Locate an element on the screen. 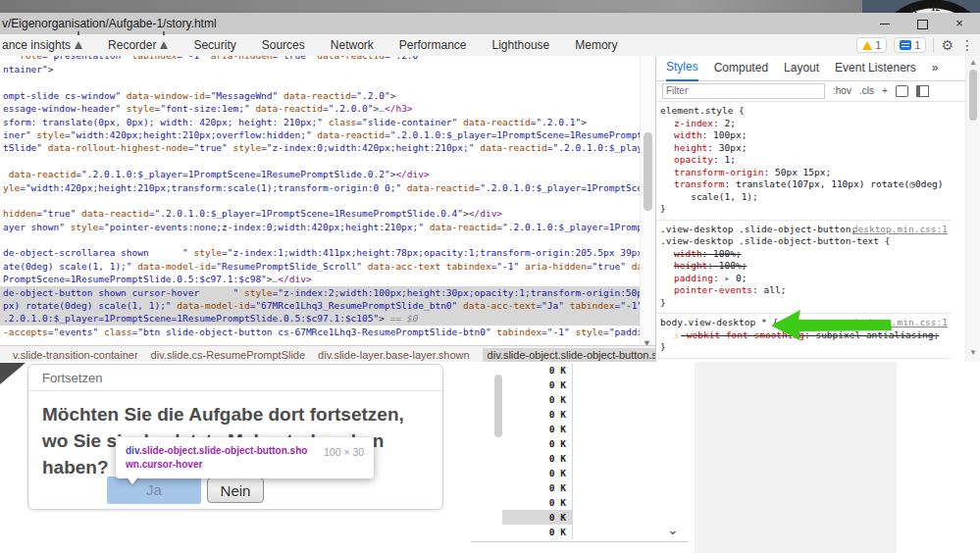 This screenshot has height=553, width=980. elements-tree-row: ayer shown" style="pointer-events:none;z… is located at coordinates (320, 227).